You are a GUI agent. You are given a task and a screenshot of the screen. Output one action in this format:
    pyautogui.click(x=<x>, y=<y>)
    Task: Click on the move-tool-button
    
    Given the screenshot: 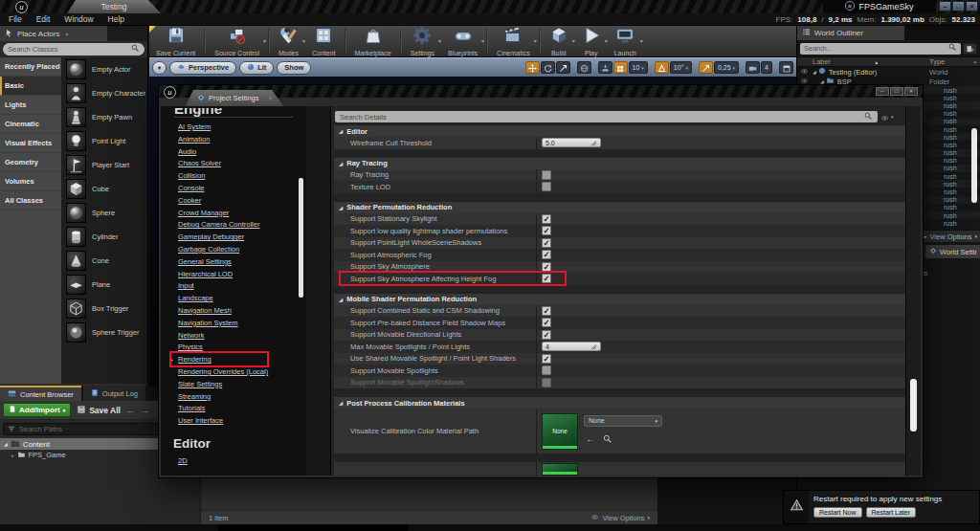 What is the action you would take?
    pyautogui.click(x=532, y=67)
    